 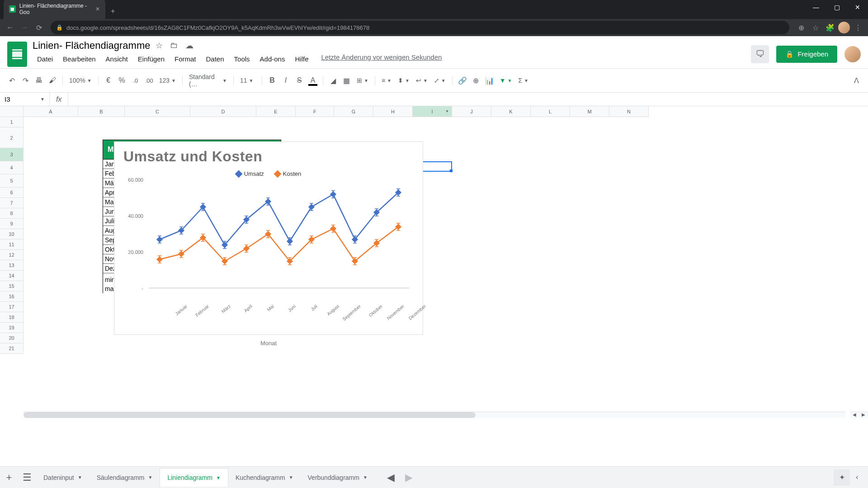 I want to click on horizontal-scrollbar, so click(x=434, y=415).